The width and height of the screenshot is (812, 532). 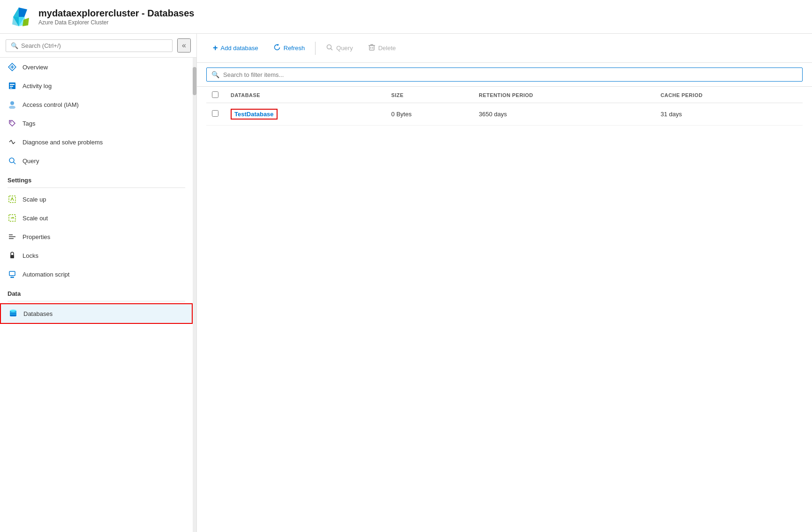 I want to click on sidebar-scrollbar-track, so click(x=195, y=295).